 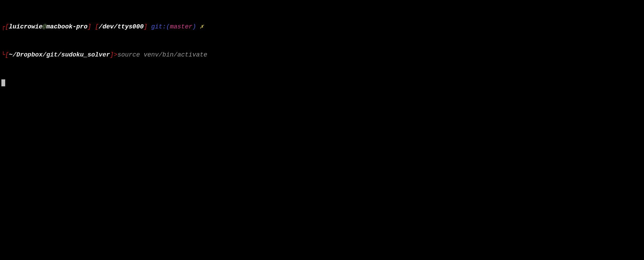 What do you see at coordinates (322, 55) in the screenshot?
I see `prompt-line-2: └[~/Dropbox/git/sudoku_solver]>source ve…` at bounding box center [322, 55].